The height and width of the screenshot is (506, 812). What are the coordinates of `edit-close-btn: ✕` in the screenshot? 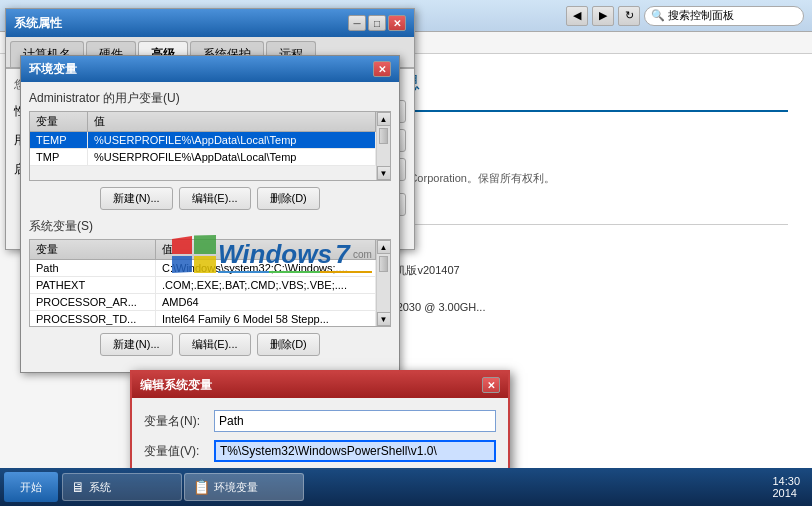 It's located at (491, 385).